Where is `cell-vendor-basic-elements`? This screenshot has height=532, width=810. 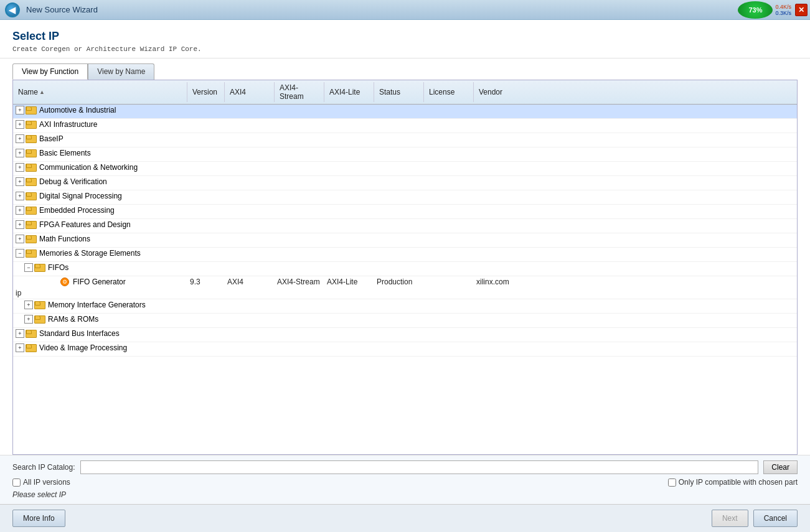
cell-vendor-basic-elements is located at coordinates (635, 153).